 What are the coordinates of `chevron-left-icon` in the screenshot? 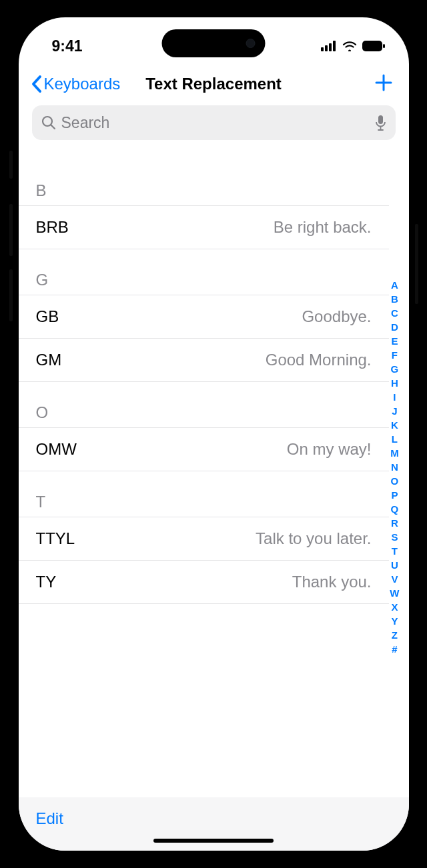 It's located at (37, 84).